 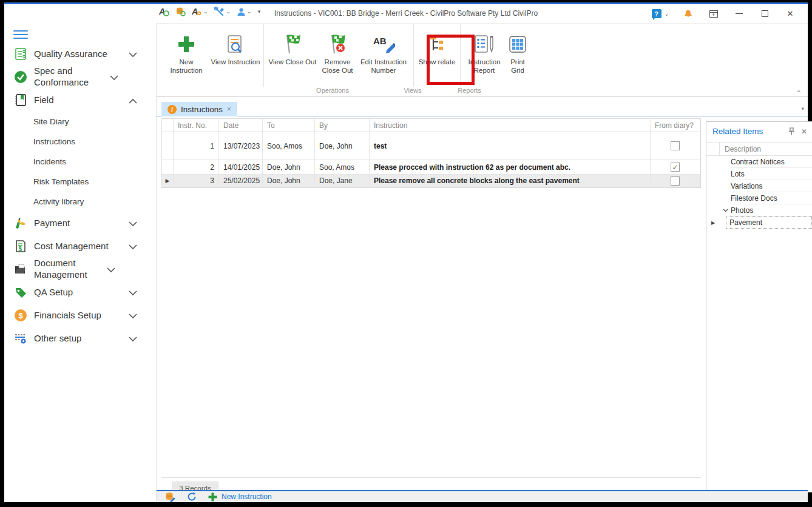 I want to click on invoice-dollar-icon: $, so click(x=21, y=246).